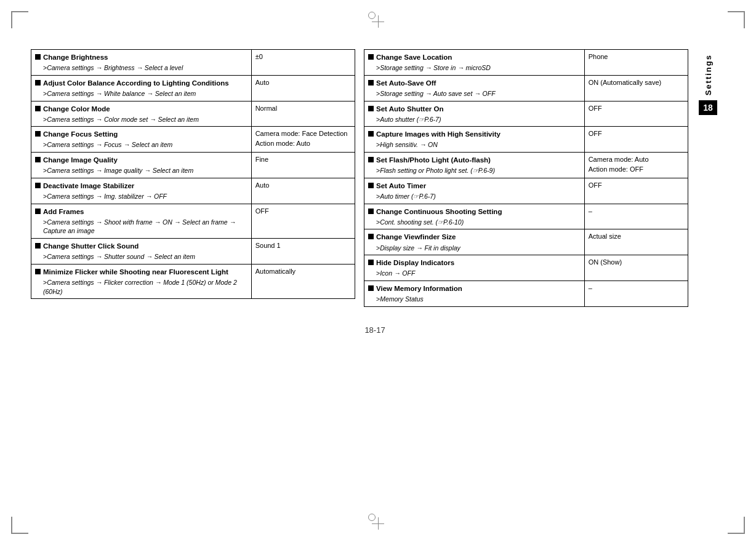  What do you see at coordinates (20, 525) in the screenshot?
I see `corner-mark-bl` at bounding box center [20, 525].